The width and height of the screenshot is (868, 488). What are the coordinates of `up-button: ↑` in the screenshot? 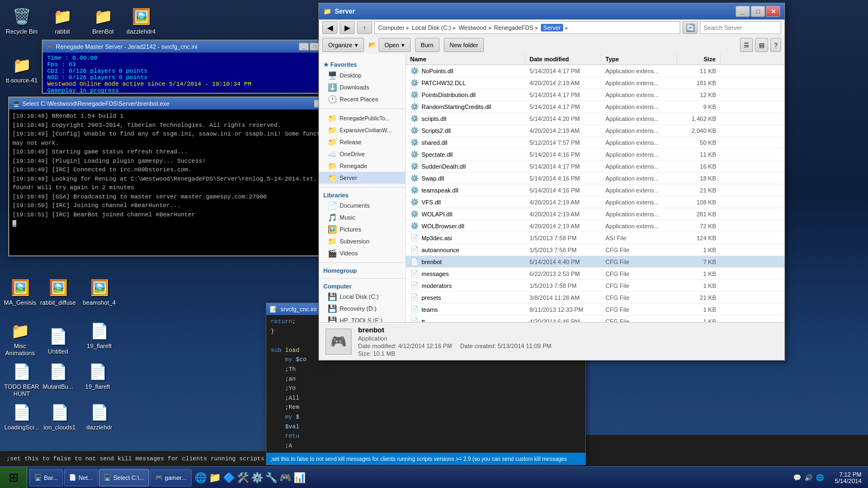 It's located at (365, 28).